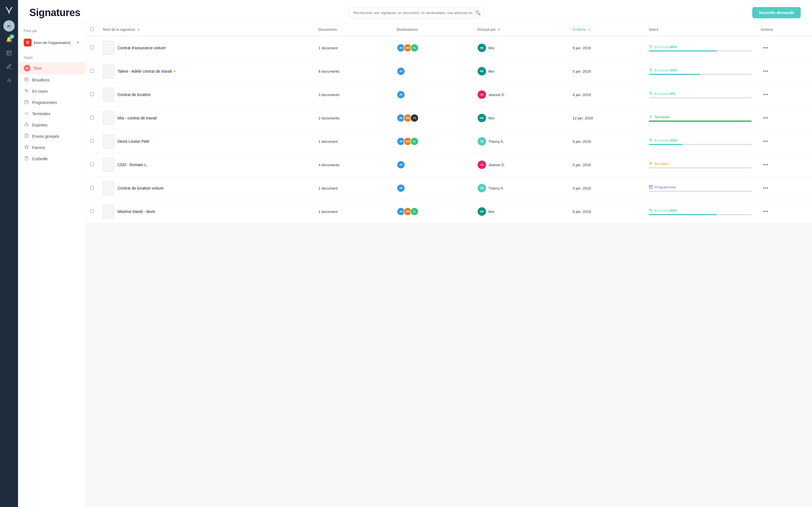 The height and width of the screenshot is (507, 812). What do you see at coordinates (700, 142) in the screenshot?
I see `statut-cell: En cours 33%` at bounding box center [700, 142].